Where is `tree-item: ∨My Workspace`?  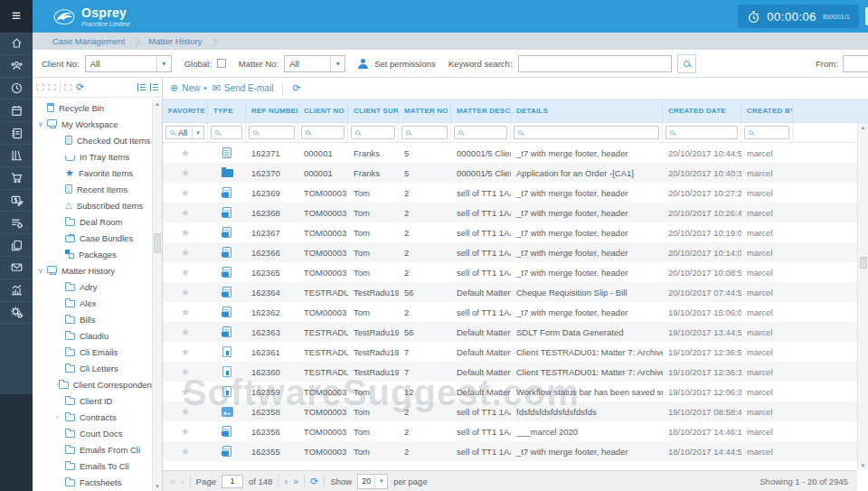 tree-item: ∨My Workspace is located at coordinates (92, 124).